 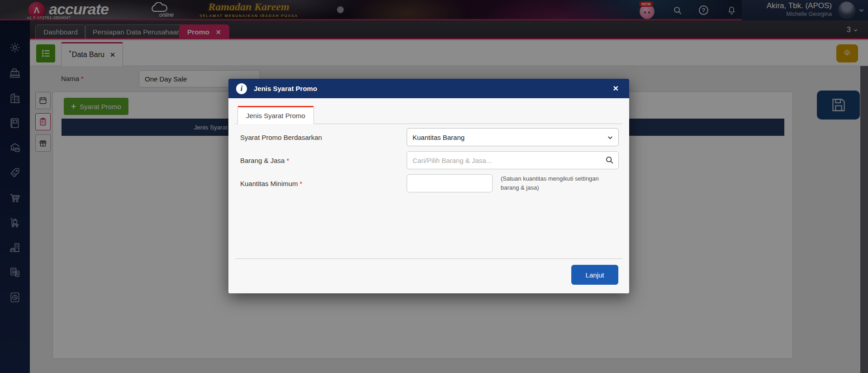 What do you see at coordinates (595, 275) in the screenshot?
I see `modal-footer: Lanjut` at bounding box center [595, 275].